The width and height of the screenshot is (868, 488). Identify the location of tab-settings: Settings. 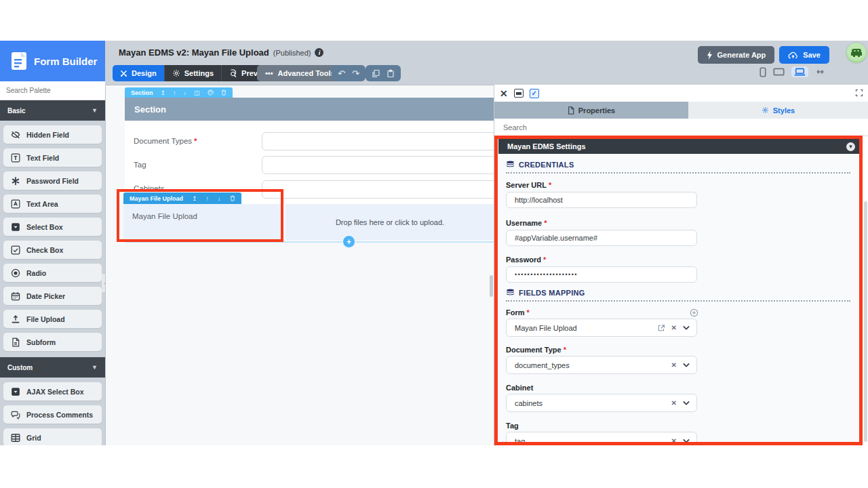
(193, 73).